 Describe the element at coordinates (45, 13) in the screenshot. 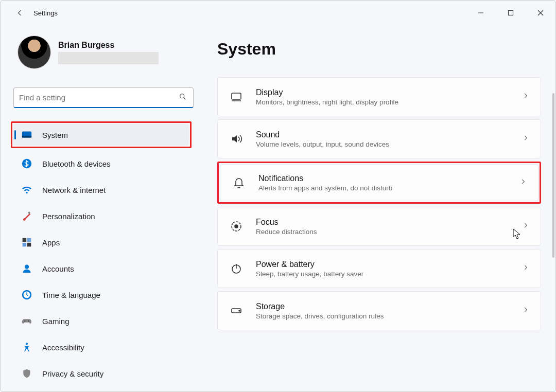

I see `titlebar-label: Settings` at that location.